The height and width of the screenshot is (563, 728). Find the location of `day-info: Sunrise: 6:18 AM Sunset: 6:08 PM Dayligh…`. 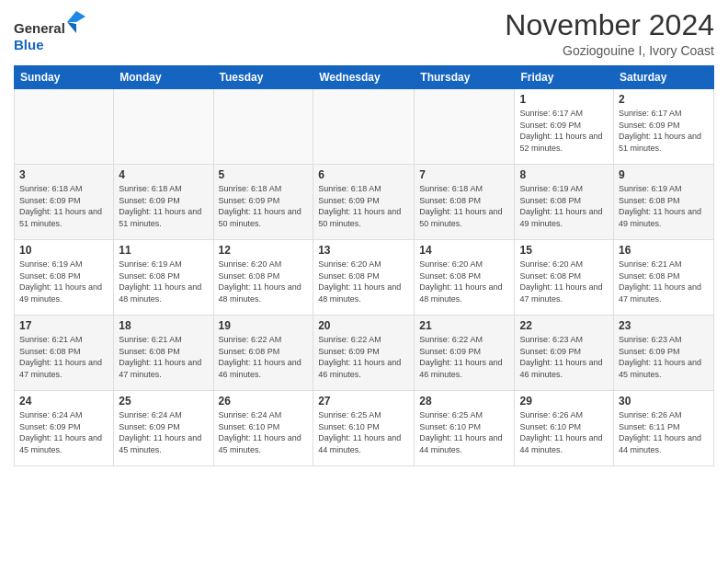

day-info: Sunrise: 6:18 AM Sunset: 6:08 PM Dayligh… is located at coordinates (464, 206).